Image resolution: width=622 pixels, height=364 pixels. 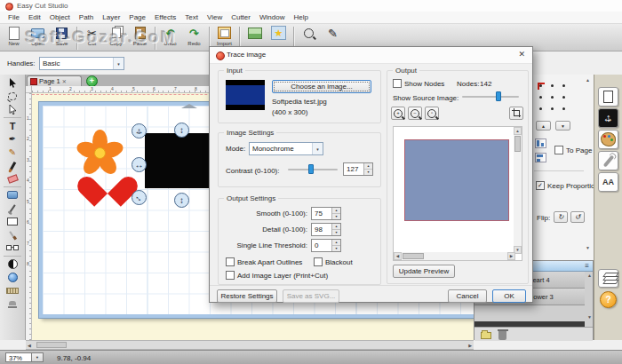 What do you see at coordinates (371, 55) in the screenshot?
I see `dialog-title-bar: Trace image ✕` at bounding box center [371, 55].